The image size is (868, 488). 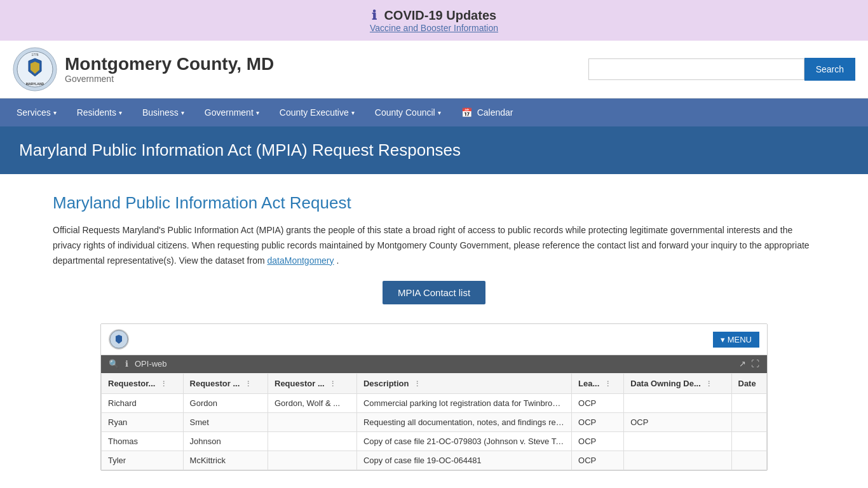 I want to click on table-cell: Tyler, so click(x=142, y=461).